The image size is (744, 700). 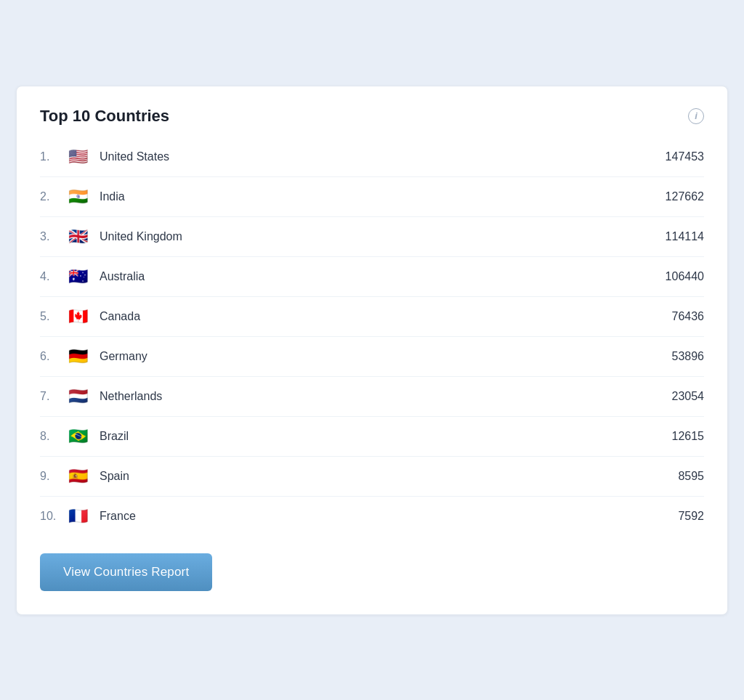 What do you see at coordinates (372, 237) in the screenshot?
I see `list-item: 3. 🇬🇧 United Kingdom 114114` at bounding box center [372, 237].